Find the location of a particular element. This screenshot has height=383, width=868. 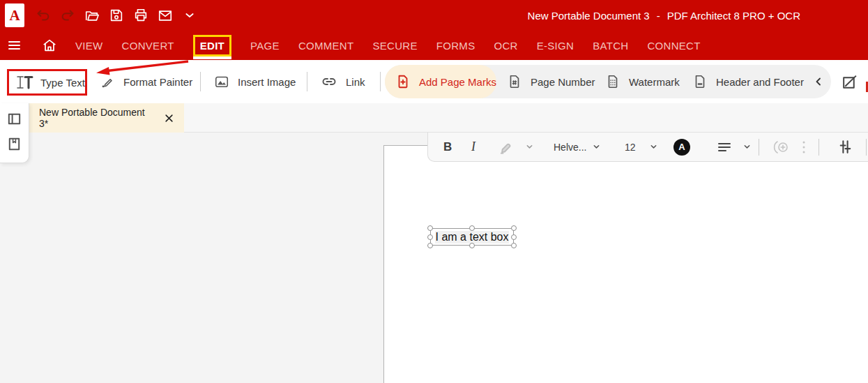

window-title: New Portable Document 3 - PDF Architect … is located at coordinates (664, 15).